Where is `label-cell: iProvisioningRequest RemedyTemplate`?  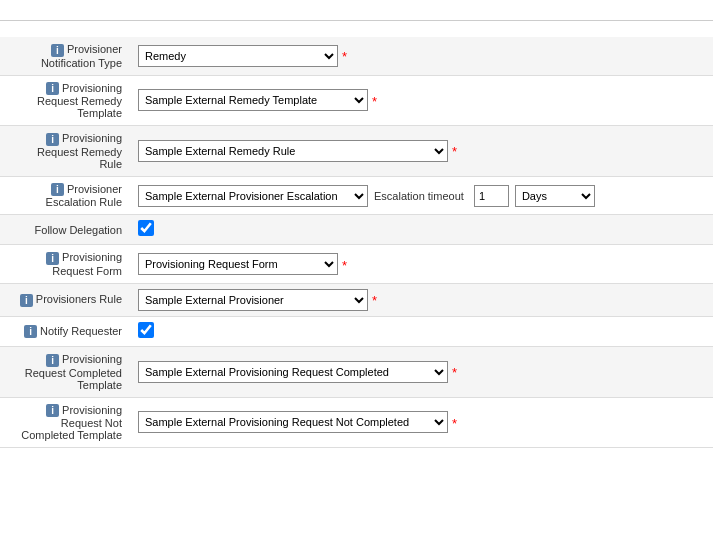
label-cell: iProvisioningRequest RemedyTemplate is located at coordinates (65, 100).